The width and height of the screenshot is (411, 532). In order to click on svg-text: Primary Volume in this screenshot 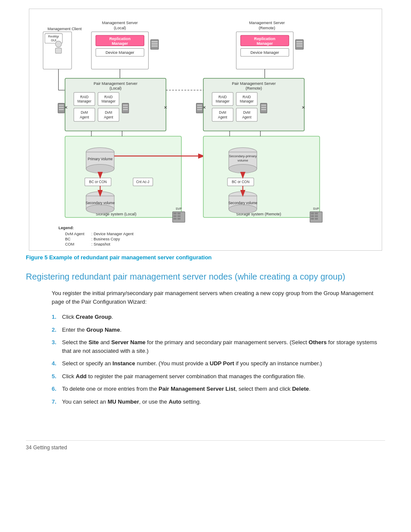, I will do `click(100, 159)`.